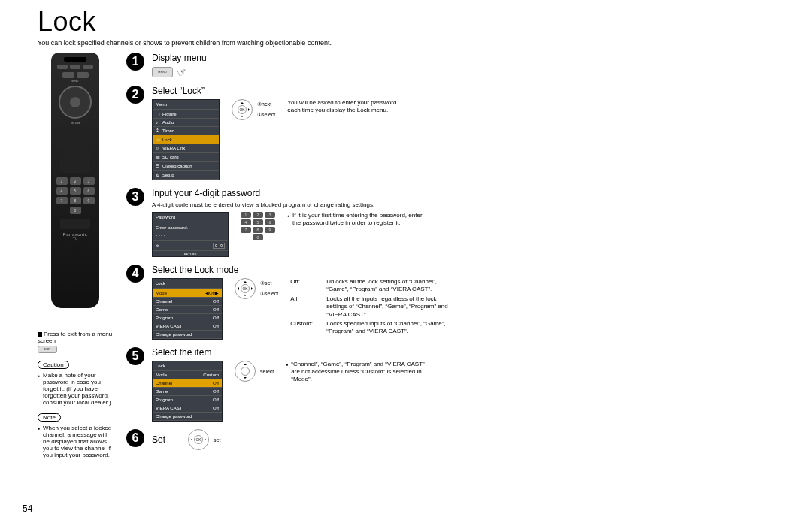  What do you see at coordinates (75, 81) in the screenshot?
I see `remote-menu-label: MENU` at bounding box center [75, 81].